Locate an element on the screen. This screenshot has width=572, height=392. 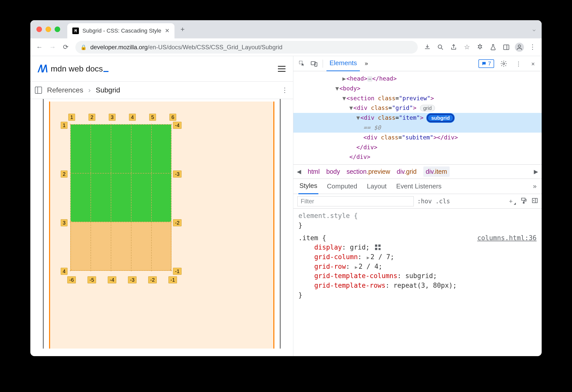
hamburger-menu-icon is located at coordinates (282, 69).